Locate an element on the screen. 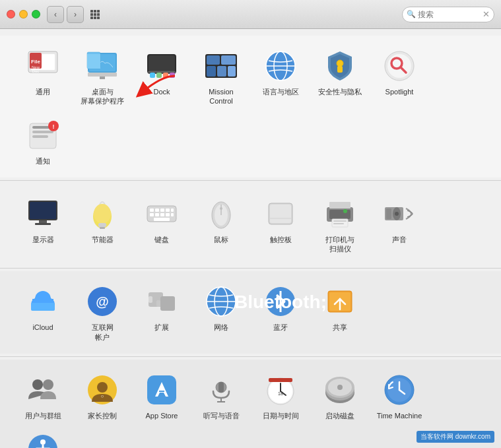 The image size is (501, 448). svg-text: 18 is located at coordinates (281, 393).